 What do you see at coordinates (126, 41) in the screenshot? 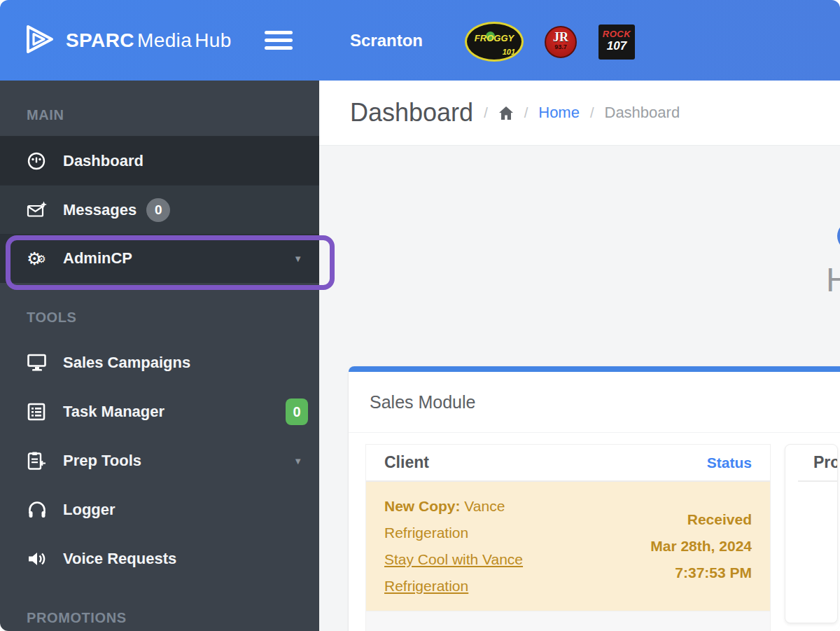
I see `brand-logo: SPARCMediaHub` at bounding box center [126, 41].